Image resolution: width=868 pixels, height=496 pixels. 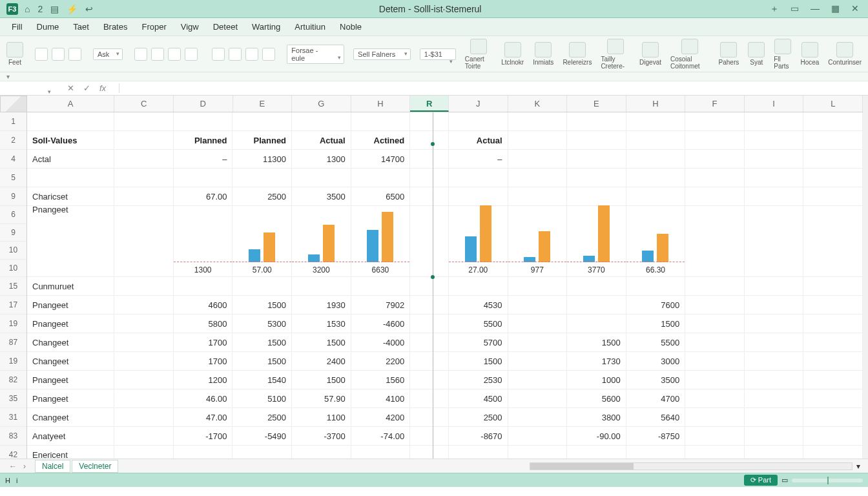 What do you see at coordinates (13, 287) in the screenshot?
I see `row-header: 15` at bounding box center [13, 287].